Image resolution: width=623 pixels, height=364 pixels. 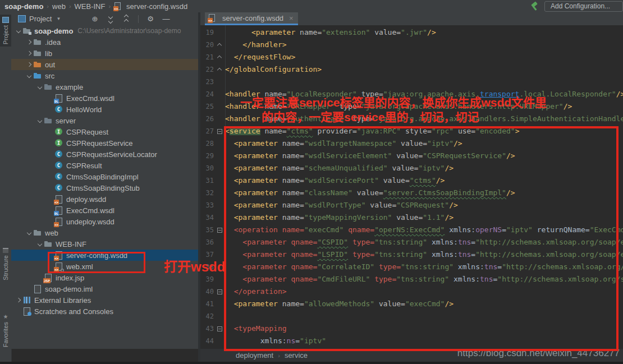 I want to click on tree-item-label: Scratches and Consoles, so click(x=74, y=312).